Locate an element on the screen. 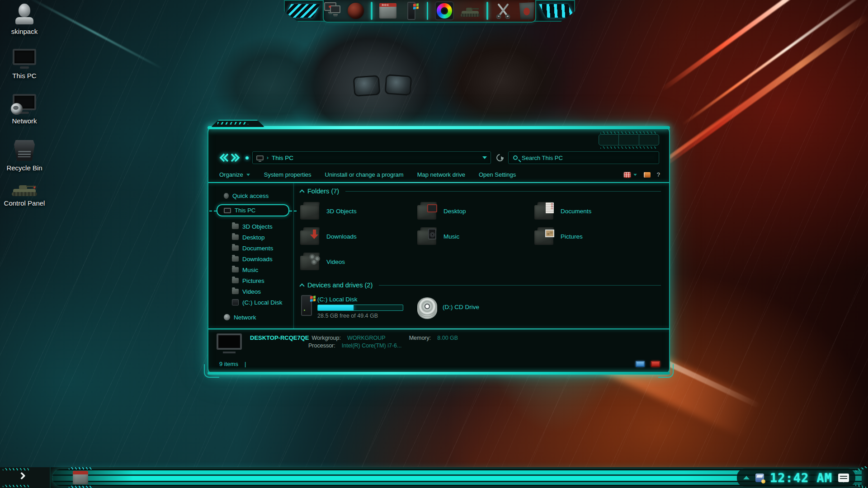  help-button: ? is located at coordinates (658, 174).